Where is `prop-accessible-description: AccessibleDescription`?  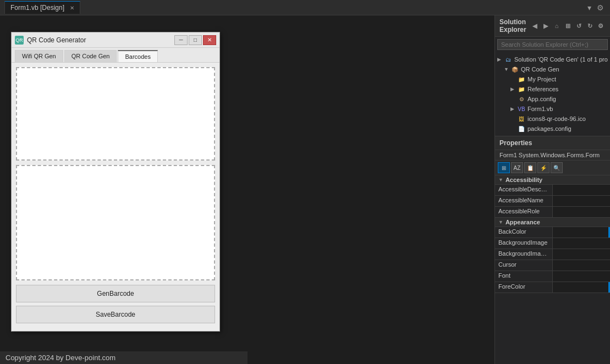 prop-accessible-description: AccessibleDescription is located at coordinates (552, 190).